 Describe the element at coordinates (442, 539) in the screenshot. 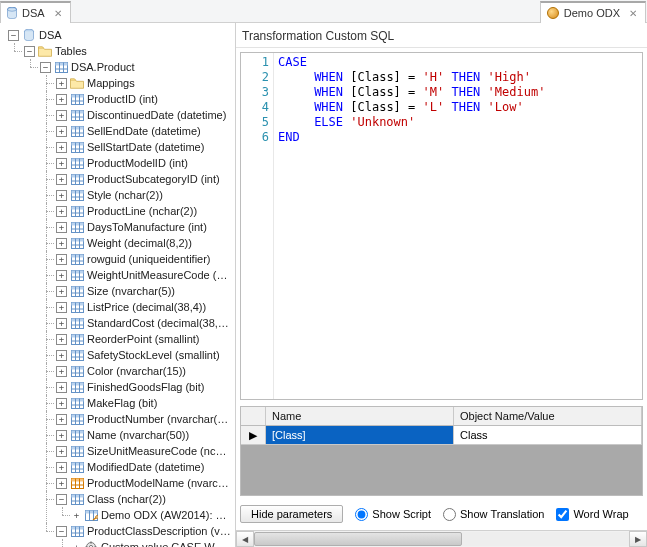

I see `scroll-track` at that location.